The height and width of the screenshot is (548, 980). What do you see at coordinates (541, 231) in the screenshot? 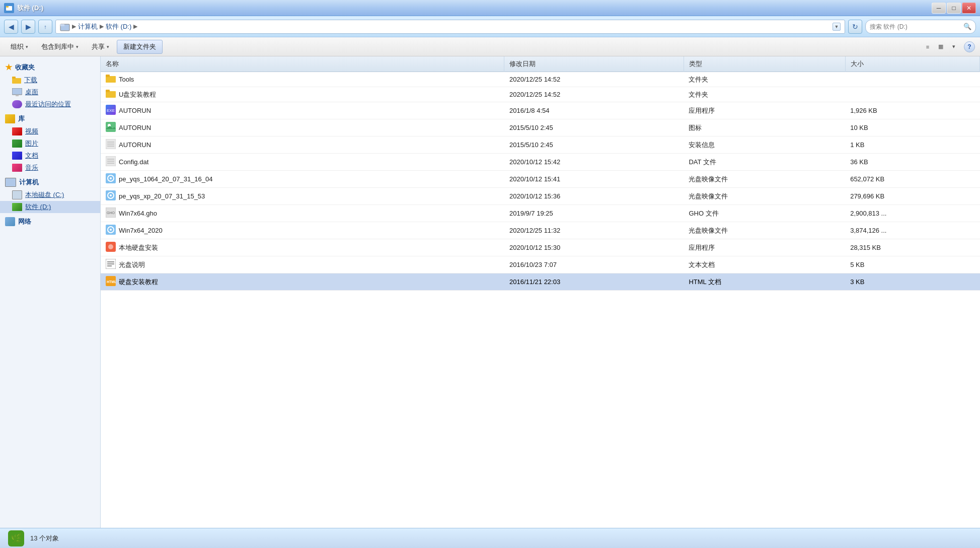
I see `table-row: Win7x64_2020 2020/12/25 11:32 光盘映像文件 3,8…` at bounding box center [541, 231].